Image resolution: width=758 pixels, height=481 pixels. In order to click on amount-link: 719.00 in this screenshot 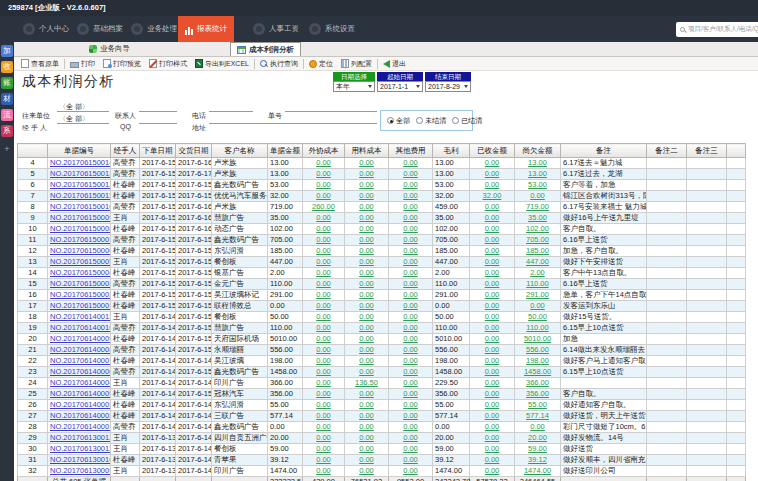, I will do `click(538, 206)`.